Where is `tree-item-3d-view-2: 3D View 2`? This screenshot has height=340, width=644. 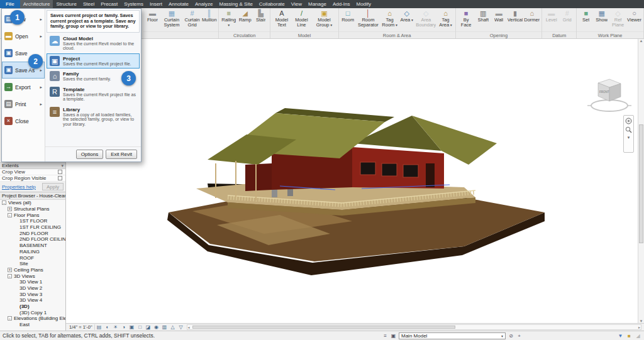
tree-item-3d-view-2: 3D View 2 is located at coordinates (33, 288).